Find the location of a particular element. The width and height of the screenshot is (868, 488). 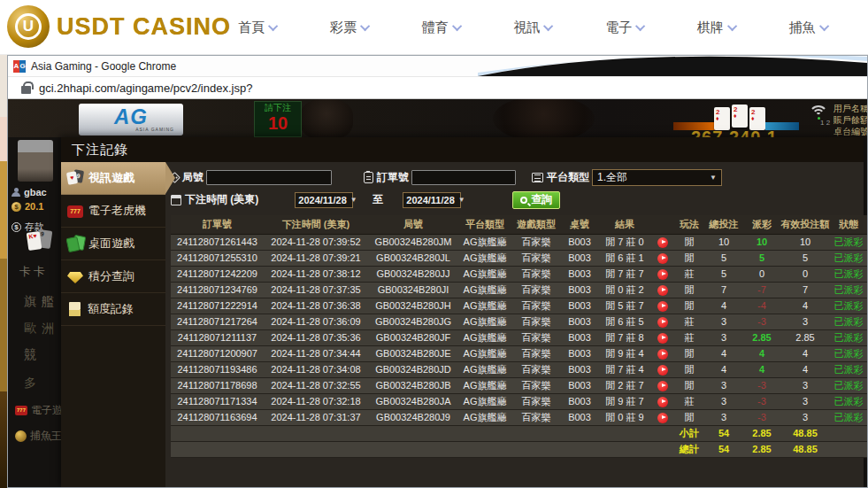

cell-total-bet: 5 is located at coordinates (724, 258).